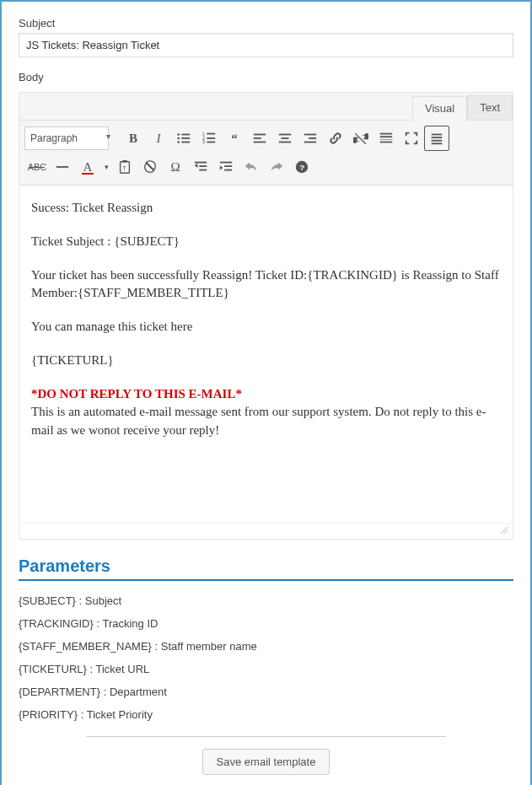 The image size is (532, 785). I want to click on editor-resize-handle, so click(266, 531).